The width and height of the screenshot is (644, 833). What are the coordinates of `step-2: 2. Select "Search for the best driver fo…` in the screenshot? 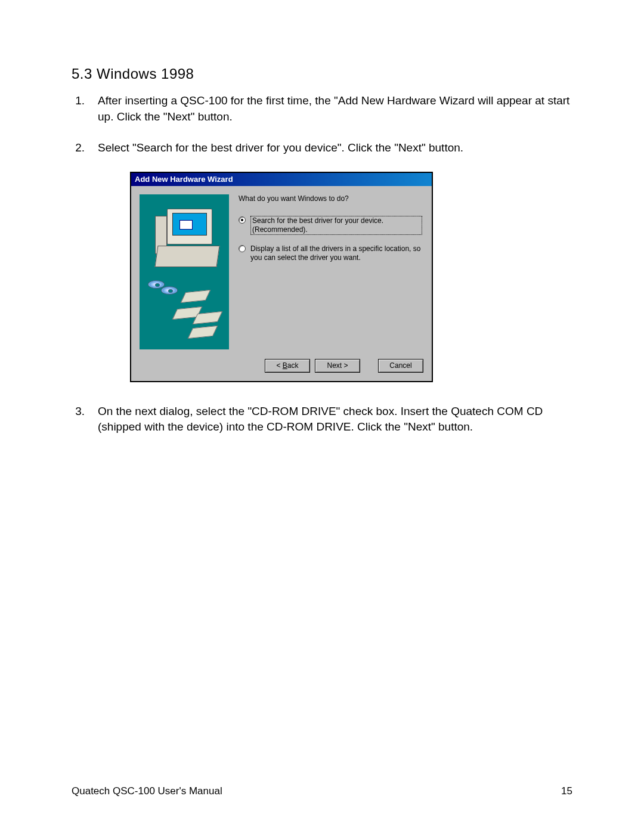 It's located at (322, 148).